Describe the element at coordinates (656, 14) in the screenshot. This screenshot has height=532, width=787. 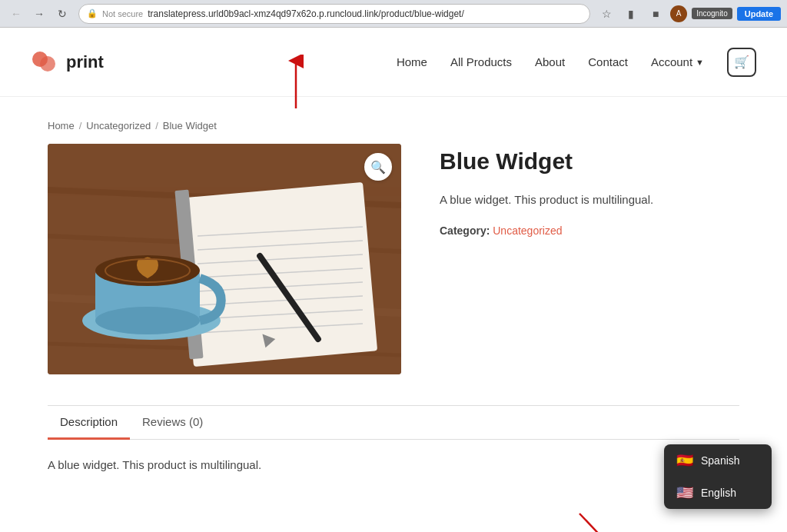
I see `extensions-button: ■` at that location.